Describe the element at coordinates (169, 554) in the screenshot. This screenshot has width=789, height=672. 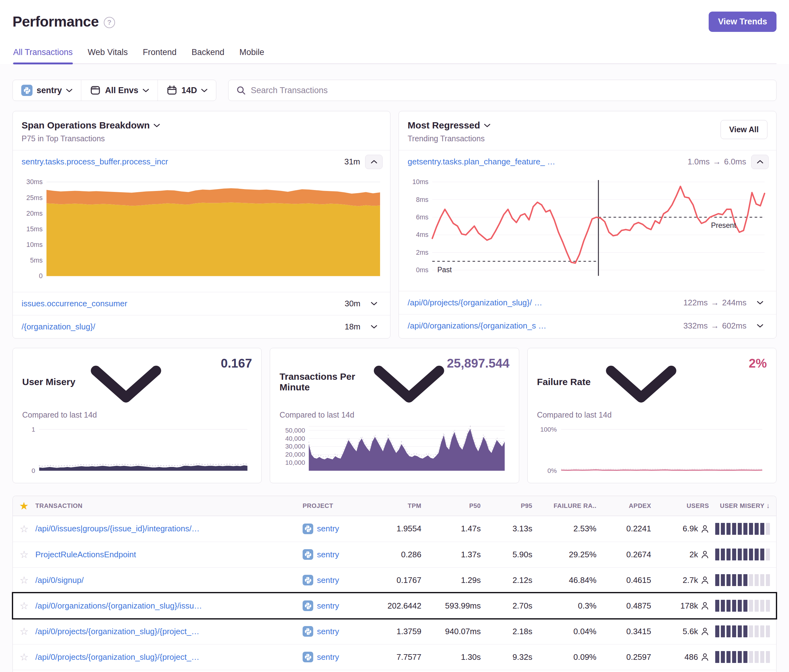
I see `transaction-link: ProjectRuleActionsEndpoint` at that location.